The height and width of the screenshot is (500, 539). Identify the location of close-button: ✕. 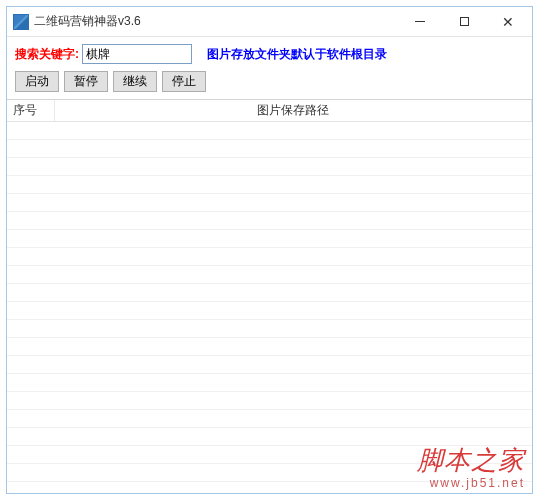
(508, 22).